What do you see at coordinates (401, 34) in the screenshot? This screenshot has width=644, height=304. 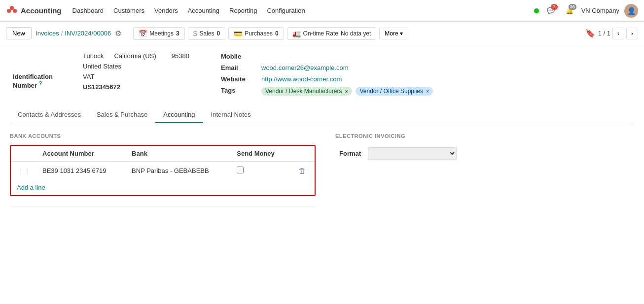 I see `chevron-down-icon: ▾` at bounding box center [401, 34].